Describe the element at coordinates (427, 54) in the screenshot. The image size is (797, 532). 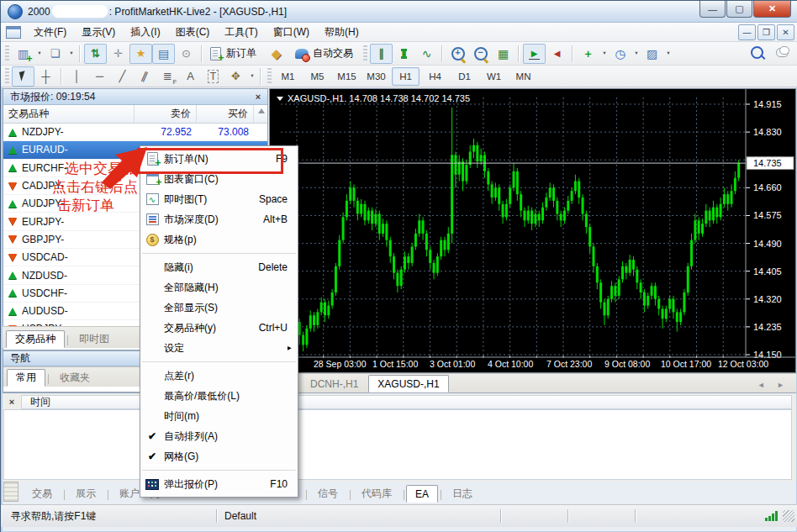
I see `line-chart-button` at that location.